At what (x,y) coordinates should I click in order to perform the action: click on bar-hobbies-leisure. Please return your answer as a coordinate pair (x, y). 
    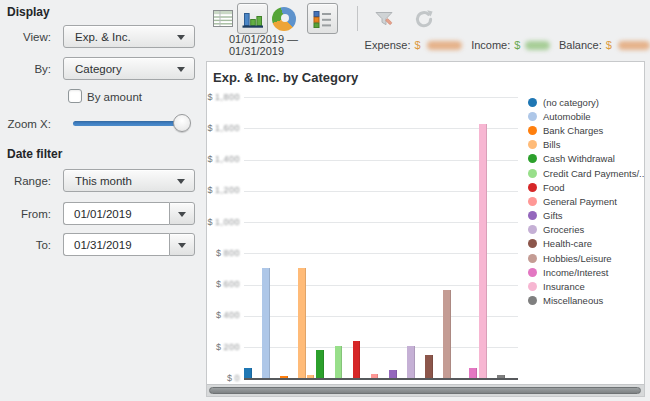
    Looking at the image, I should click on (447, 334).